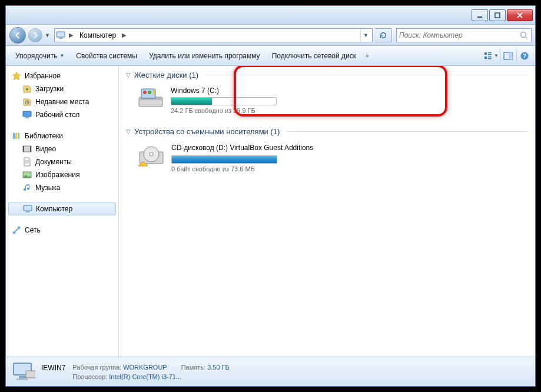 This screenshot has height=392, width=541. What do you see at coordinates (228, 158) in the screenshot?
I see `drive-d-cdrom: CD-дисковод (D:) VirtualBox Guest Additi…` at bounding box center [228, 158].